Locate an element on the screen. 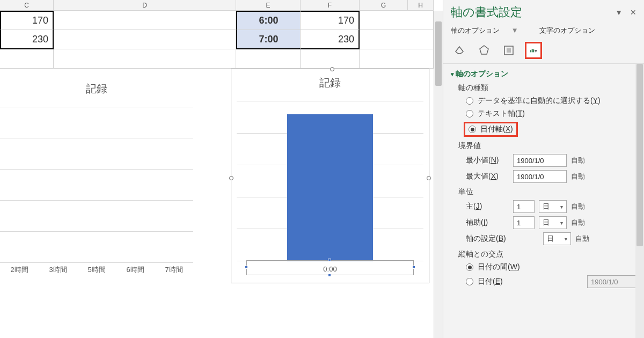 The height and width of the screenshot is (338, 644). radio-auto-select: データを基準に自動的に選択する(Y) is located at coordinates (553, 101).